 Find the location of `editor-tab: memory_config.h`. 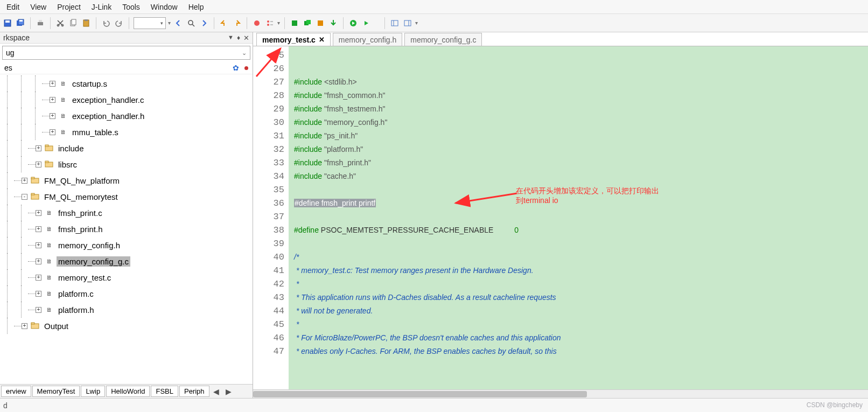

editor-tab: memory_config.h is located at coordinates (367, 39).